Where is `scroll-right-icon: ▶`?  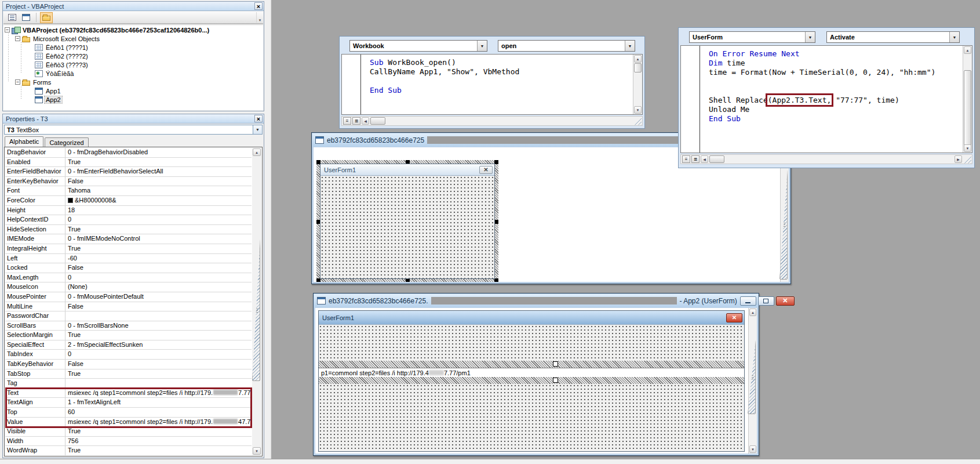 scroll-right-icon: ▶ is located at coordinates (959, 159).